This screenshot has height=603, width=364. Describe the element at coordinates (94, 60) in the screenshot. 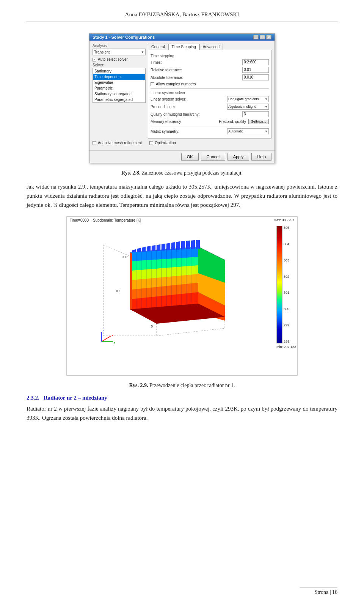

I see `auto-select-checkbox: ✓` at that location.